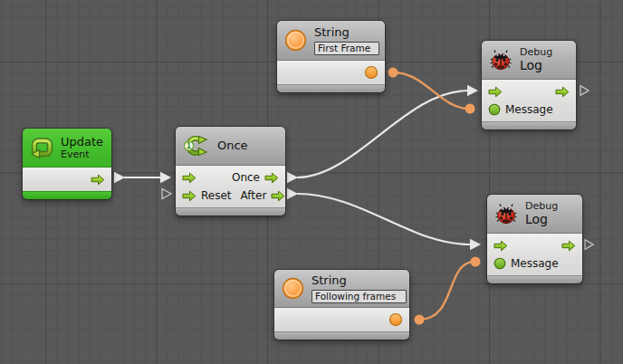  I want to click on wire-once-to-debug-top, so click(382, 134).